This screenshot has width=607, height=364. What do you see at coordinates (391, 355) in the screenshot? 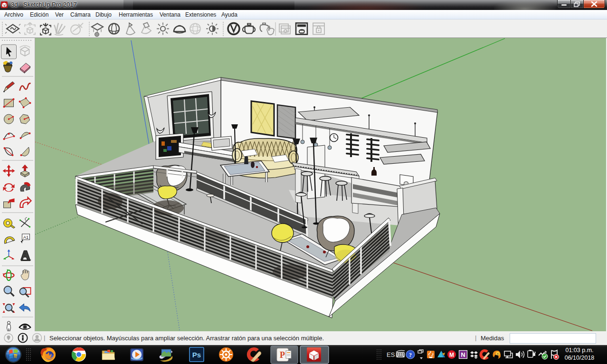
I see `svg-text: ES` at bounding box center [391, 355].